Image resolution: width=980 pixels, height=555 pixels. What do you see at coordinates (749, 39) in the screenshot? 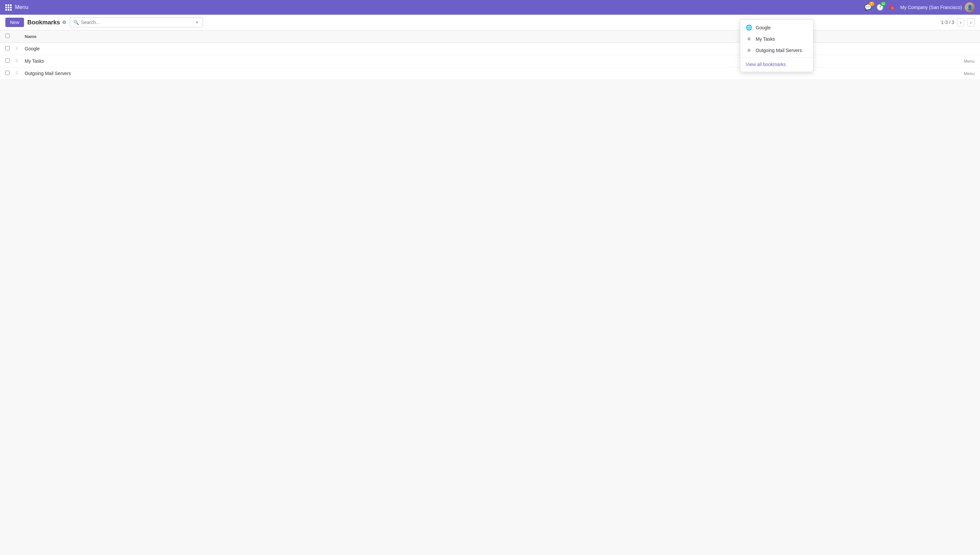
I see `list-icon-1: ≡` at bounding box center [749, 39].